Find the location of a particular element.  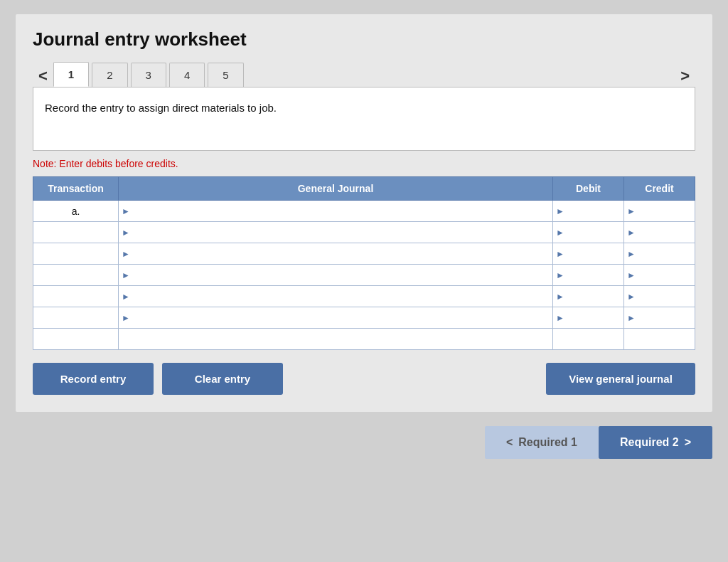

tab-next-arrow: > is located at coordinates (685, 76).